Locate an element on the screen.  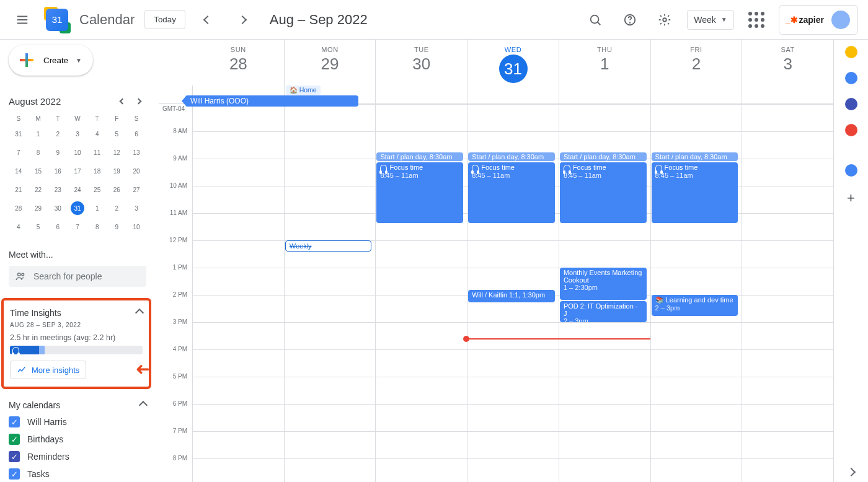
mini-day: 19 is located at coordinates (117, 171).